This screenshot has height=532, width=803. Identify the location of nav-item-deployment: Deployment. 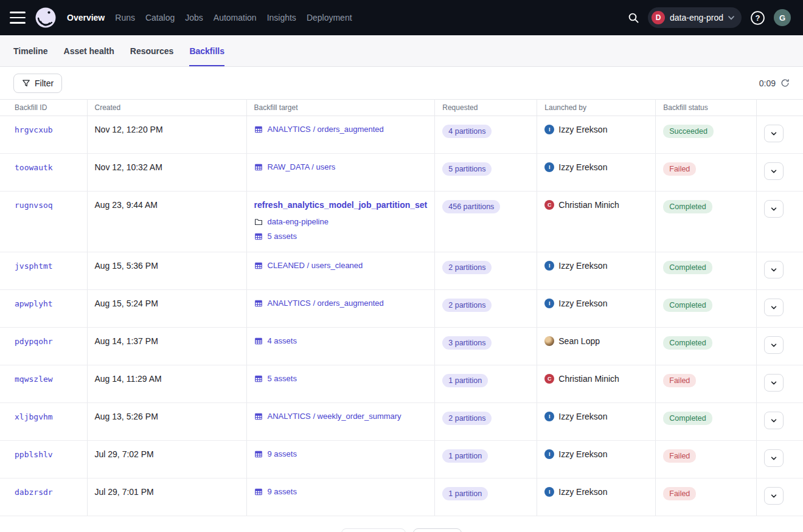
(330, 18).